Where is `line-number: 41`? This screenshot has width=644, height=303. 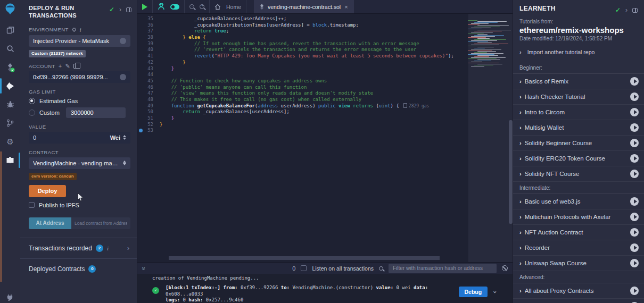 line-number: 41 is located at coordinates (145, 56).